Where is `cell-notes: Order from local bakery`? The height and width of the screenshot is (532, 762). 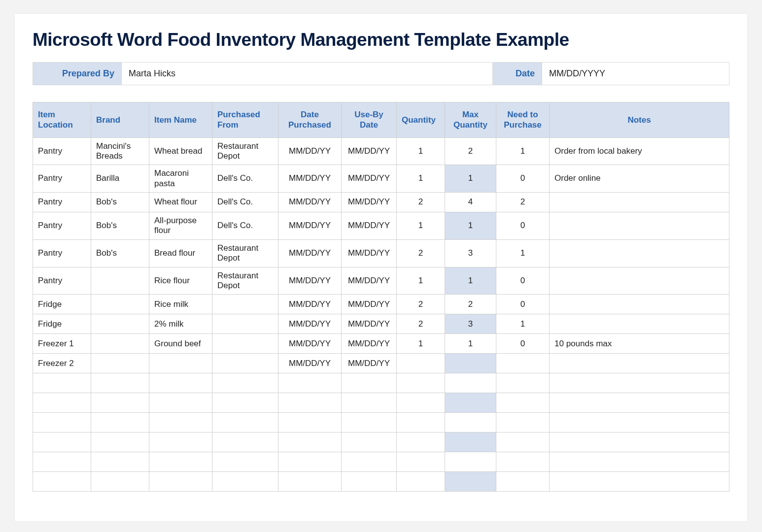
cell-notes: Order from local bakery is located at coordinates (640, 151).